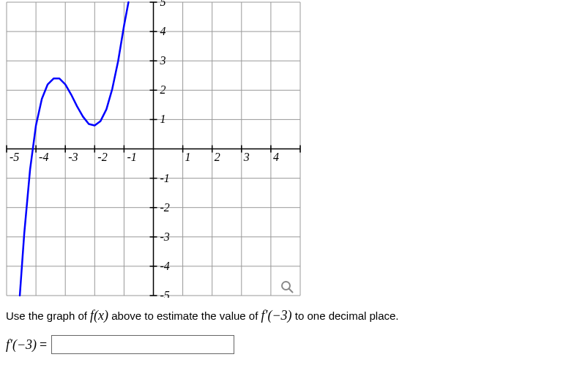 This screenshot has height=368, width=588. What do you see at coordinates (277, 315) in the screenshot?
I see `question-fprime: f′(−3)` at bounding box center [277, 315].